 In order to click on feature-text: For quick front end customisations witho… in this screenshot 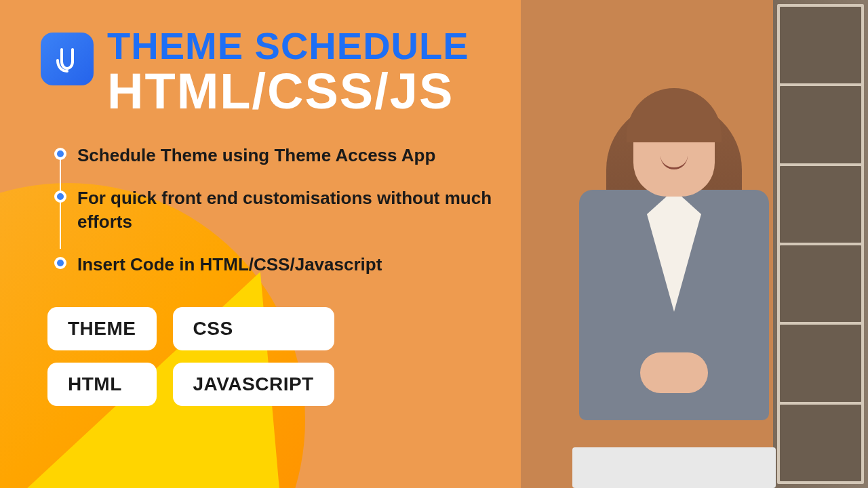, I will do `click(285, 210)`.